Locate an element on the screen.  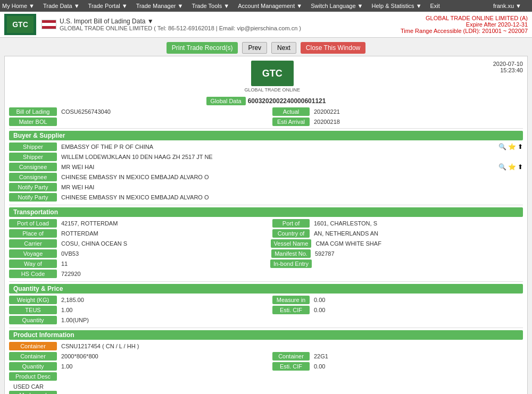
container-qty-value: 1.00 is located at coordinates (165, 366).